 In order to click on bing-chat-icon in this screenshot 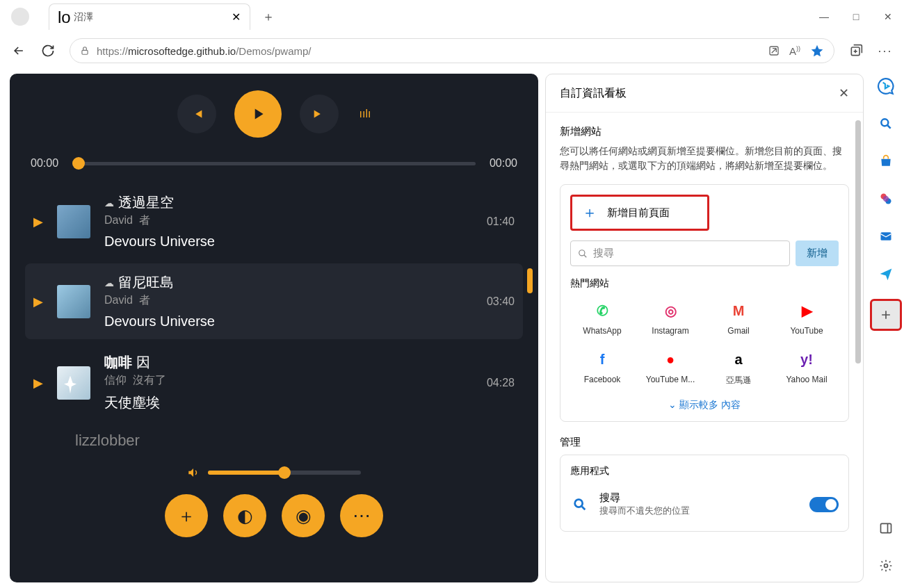, I will do `click(886, 86)`.